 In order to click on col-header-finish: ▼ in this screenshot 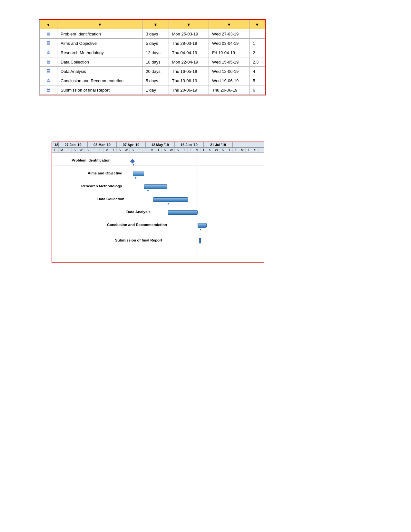, I will do `click(229, 25)`.